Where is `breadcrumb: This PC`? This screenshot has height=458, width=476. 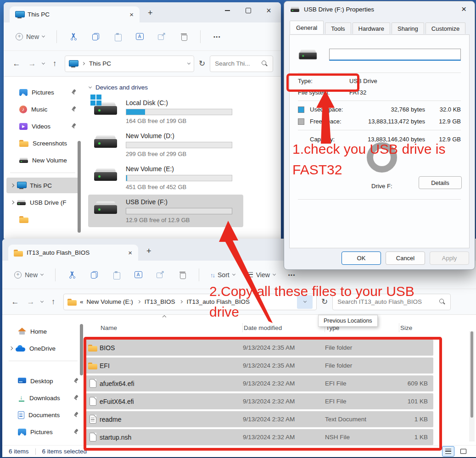 breadcrumb: This PC is located at coordinates (100, 63).